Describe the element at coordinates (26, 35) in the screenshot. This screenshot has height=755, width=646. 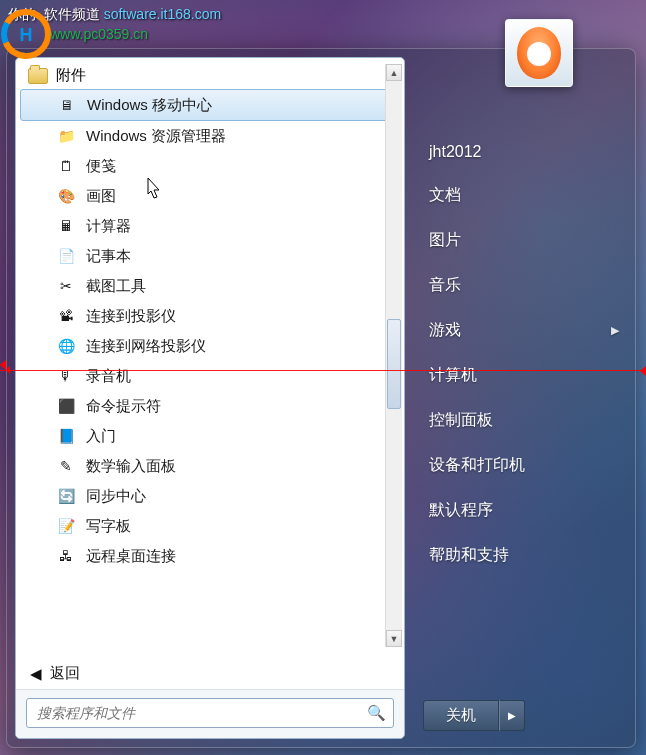
I see `svg-text: H` at that location.